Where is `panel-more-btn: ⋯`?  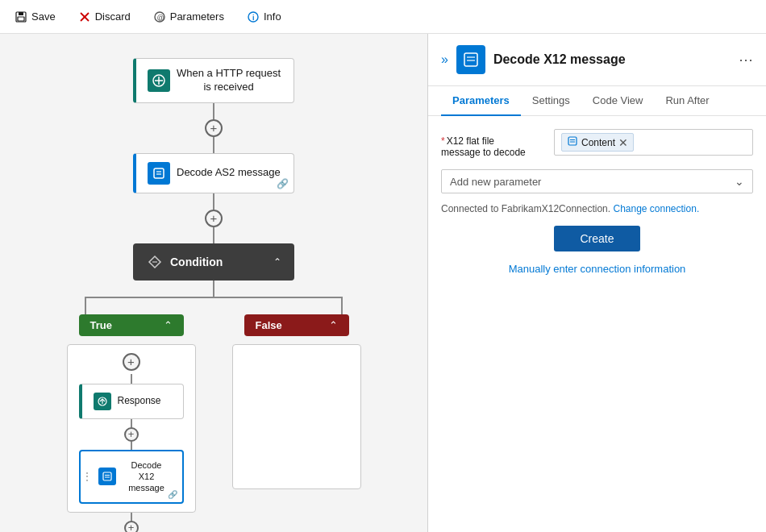
panel-more-btn: ⋯ is located at coordinates (746, 60).